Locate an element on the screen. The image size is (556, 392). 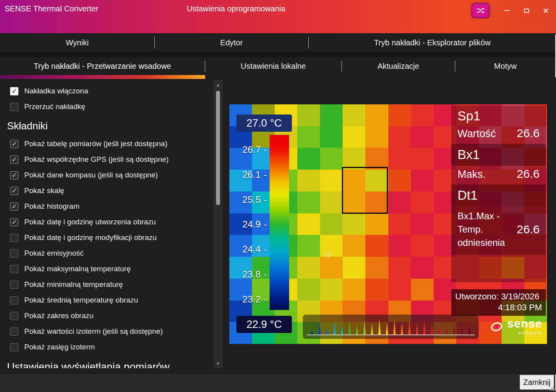
tab-bar-divider is located at coordinates (278, 55).